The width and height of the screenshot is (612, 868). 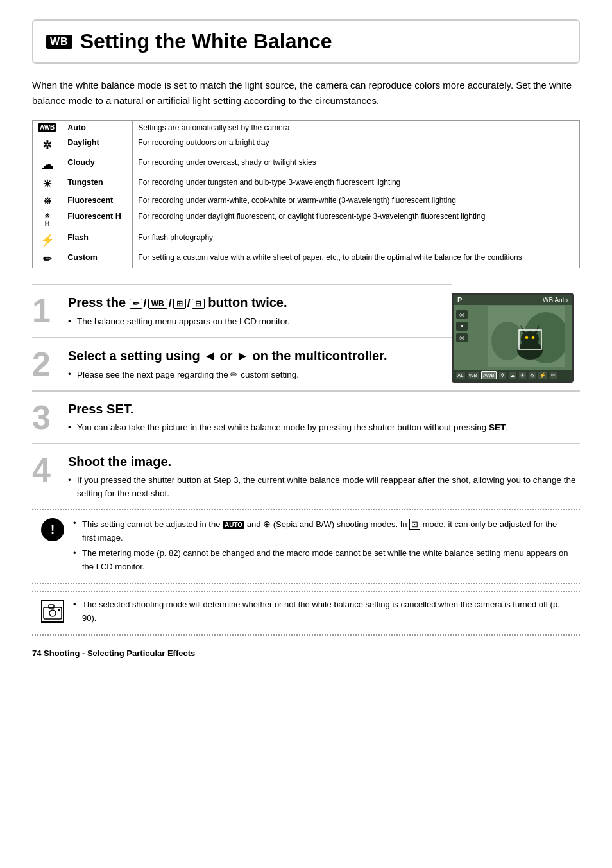 I want to click on step-2-heading: Select a setting using ◄ or ► on the mul…, so click(x=260, y=356).